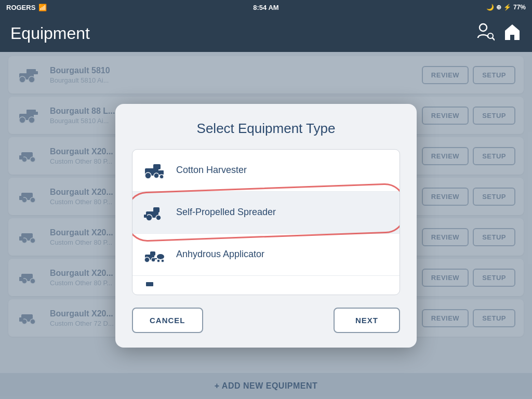  Describe the element at coordinates (167, 320) in the screenshot. I see `cancel-button: CANCEL` at that location.